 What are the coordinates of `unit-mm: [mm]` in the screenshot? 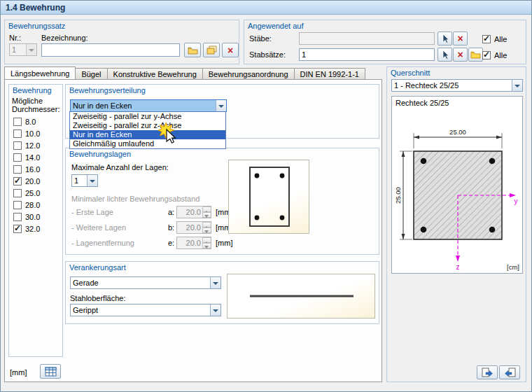 It's located at (224, 243).